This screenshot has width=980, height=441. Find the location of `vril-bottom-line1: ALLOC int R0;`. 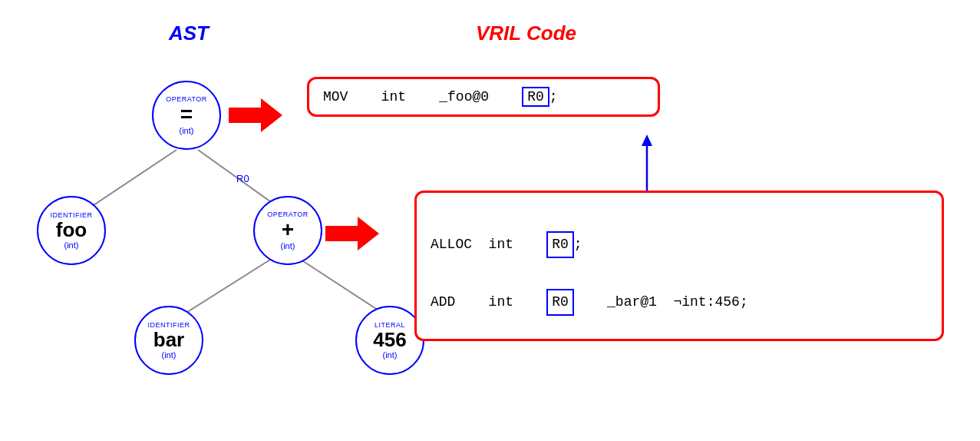

vril-bottom-line1: ALLOC int R0; is located at coordinates (679, 244).